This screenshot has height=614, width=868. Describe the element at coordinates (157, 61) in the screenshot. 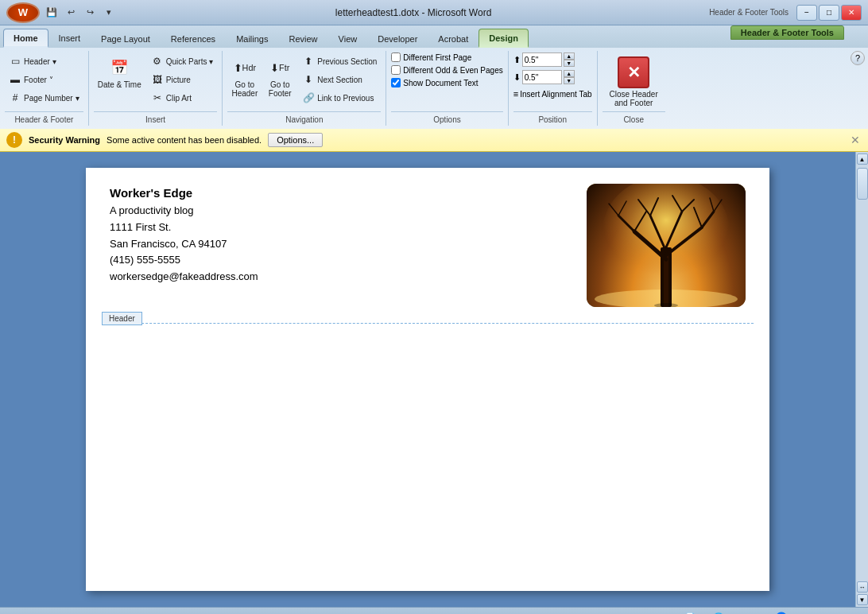

I see `quick-parts-icon: ⚙` at that location.